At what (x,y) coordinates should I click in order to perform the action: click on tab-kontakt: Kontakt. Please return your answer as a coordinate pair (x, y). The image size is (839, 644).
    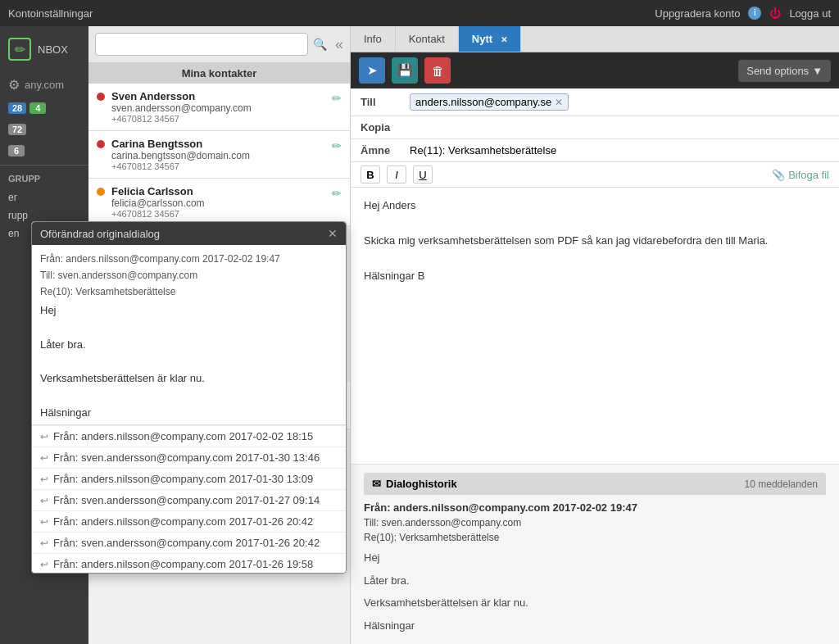
    Looking at the image, I should click on (428, 39).